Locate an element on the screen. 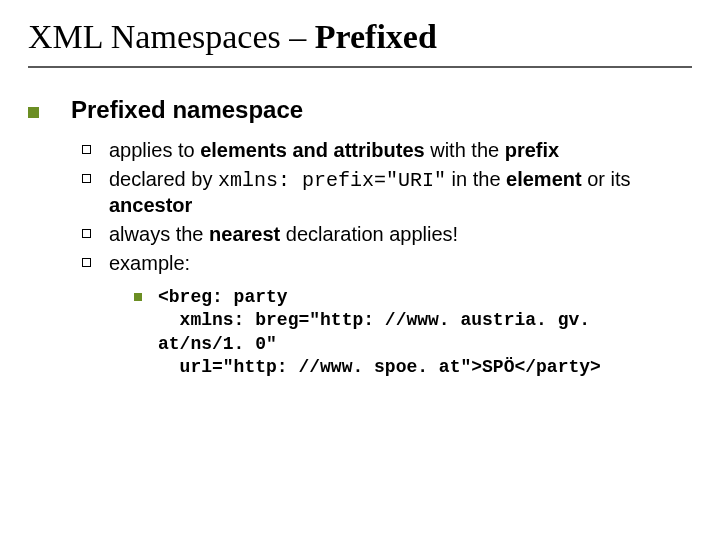  bullet-text: applies to elements and attributes with … is located at coordinates (390, 150).